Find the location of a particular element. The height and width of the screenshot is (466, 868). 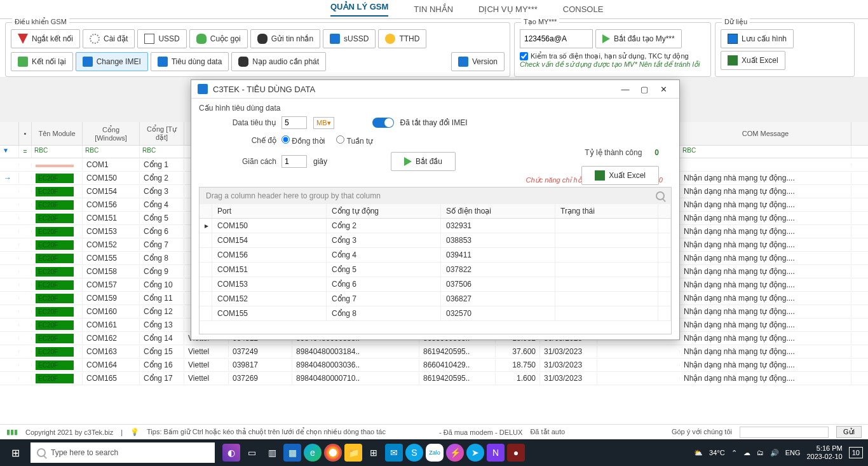

modal-export-button: Xuất Excel is located at coordinates (620, 175).